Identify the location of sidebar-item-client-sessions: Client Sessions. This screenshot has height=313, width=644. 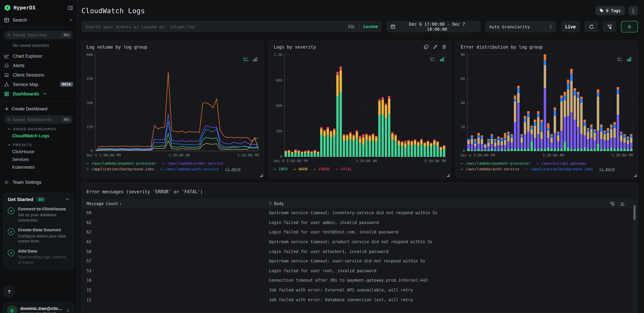
(38, 75).